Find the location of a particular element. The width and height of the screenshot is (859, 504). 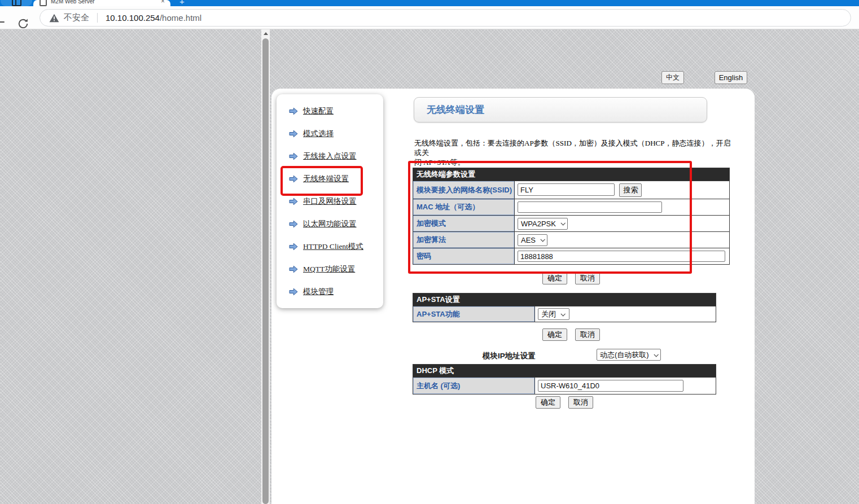

dhcp-buttons-row: 确定 取消 is located at coordinates (564, 402).